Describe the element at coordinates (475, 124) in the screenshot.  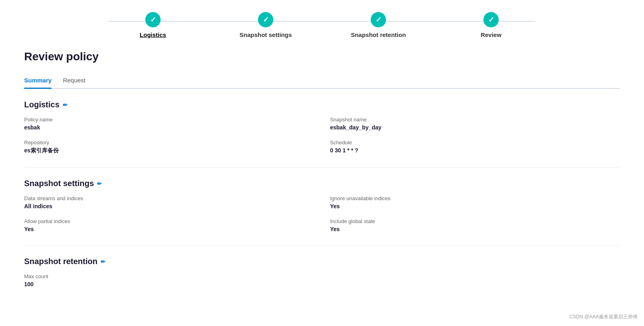
I see `field-snapshot-name: Snapshot name esbak_day_by_day` at that location.